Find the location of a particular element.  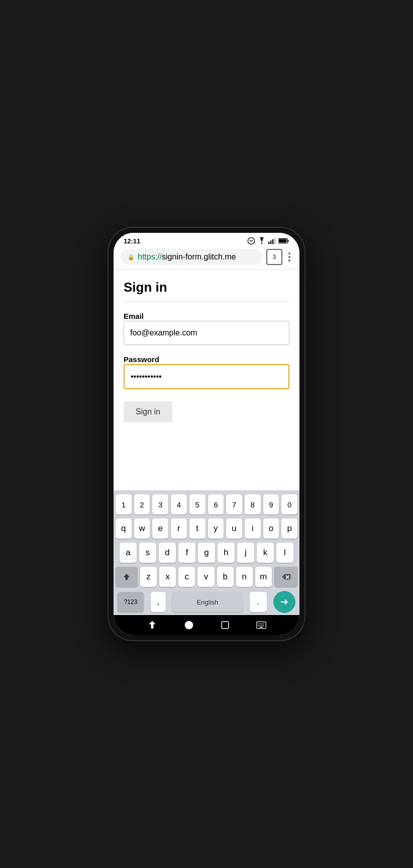

key-numeric-toggle: ?123 is located at coordinates (131, 602).